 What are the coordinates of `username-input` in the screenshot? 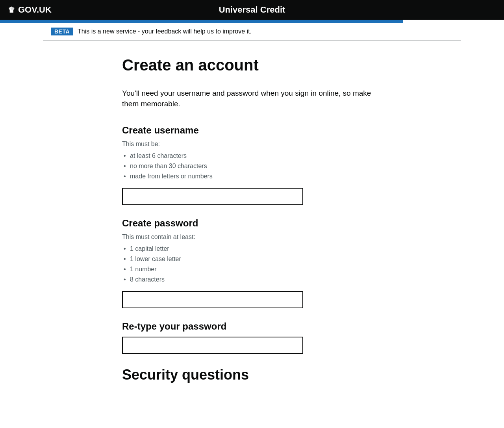 It's located at (213, 196).